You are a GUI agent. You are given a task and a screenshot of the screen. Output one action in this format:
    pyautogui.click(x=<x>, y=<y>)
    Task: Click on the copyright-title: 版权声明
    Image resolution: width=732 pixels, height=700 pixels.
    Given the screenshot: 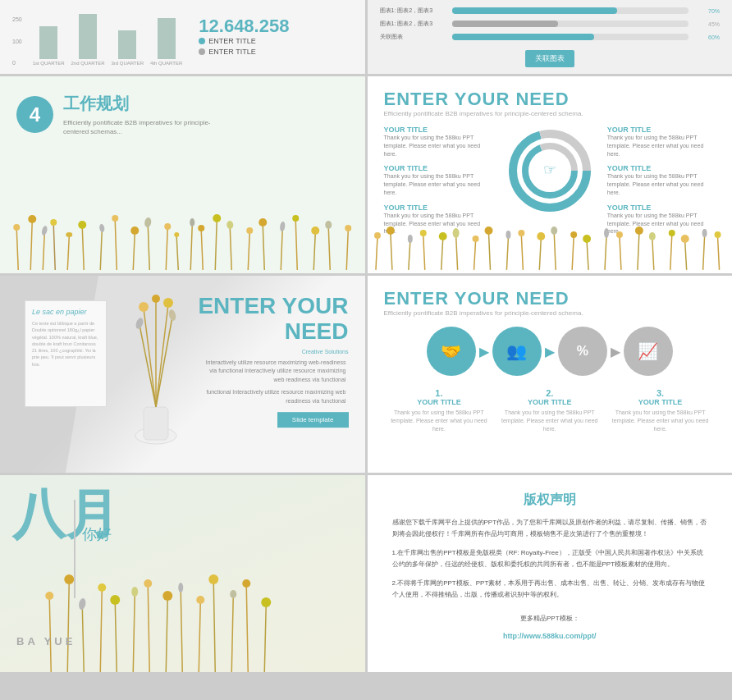 What is the action you would take?
    pyautogui.click(x=550, y=501)
    